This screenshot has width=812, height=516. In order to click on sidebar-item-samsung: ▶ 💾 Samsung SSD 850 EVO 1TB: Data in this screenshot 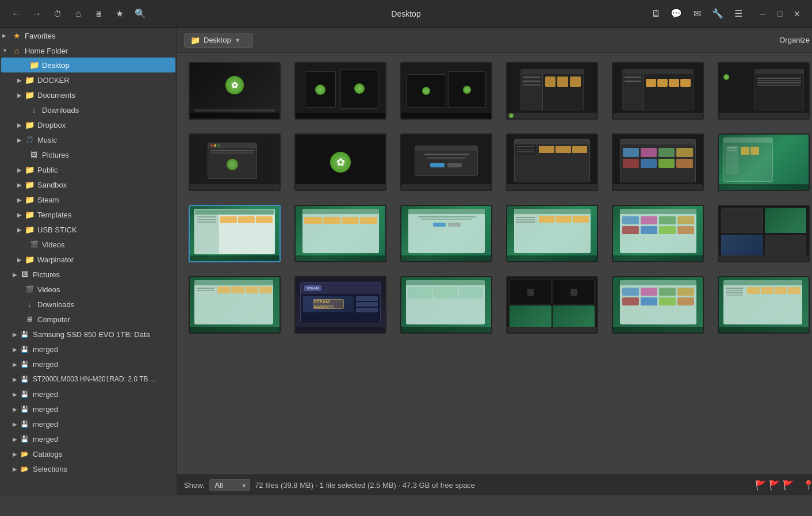, I will do `click(89, 334)`.